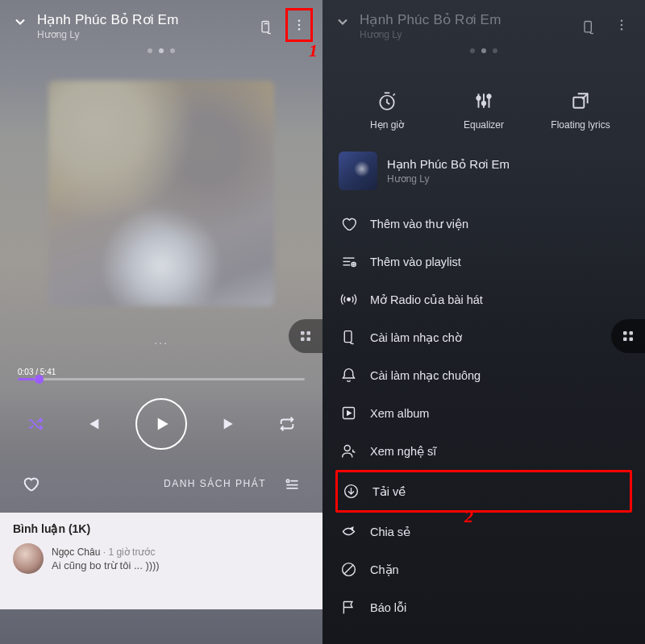 Image resolution: width=645 pixels, height=644 pixels. What do you see at coordinates (161, 379) in the screenshot?
I see `progress-bar` at bounding box center [161, 379].